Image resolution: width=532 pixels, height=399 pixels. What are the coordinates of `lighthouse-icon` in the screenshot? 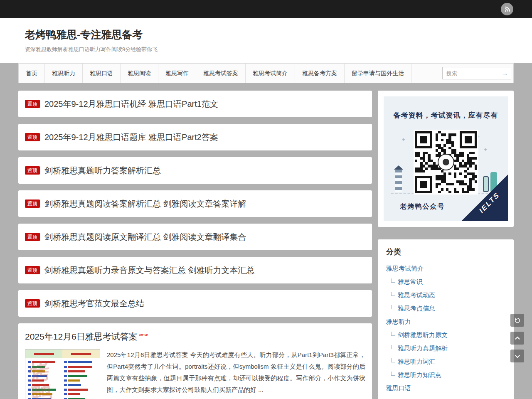 It's located at (399, 181).